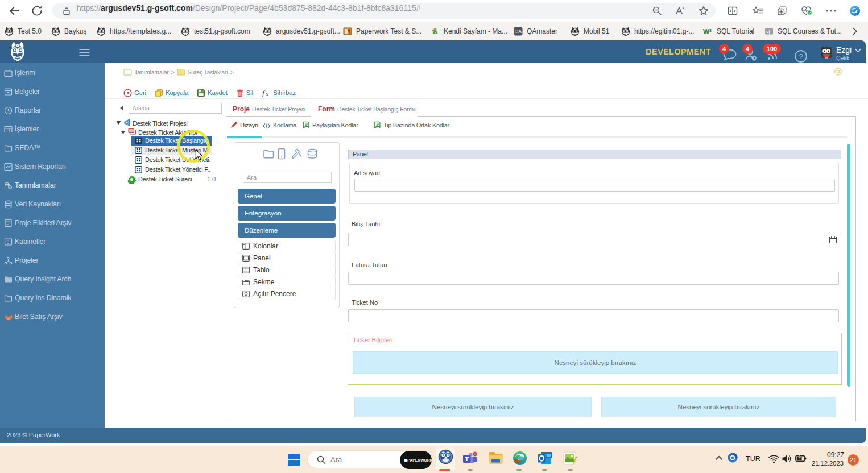 The width and height of the screenshot is (868, 473). I want to click on svg-text: 3, so click(710, 31).